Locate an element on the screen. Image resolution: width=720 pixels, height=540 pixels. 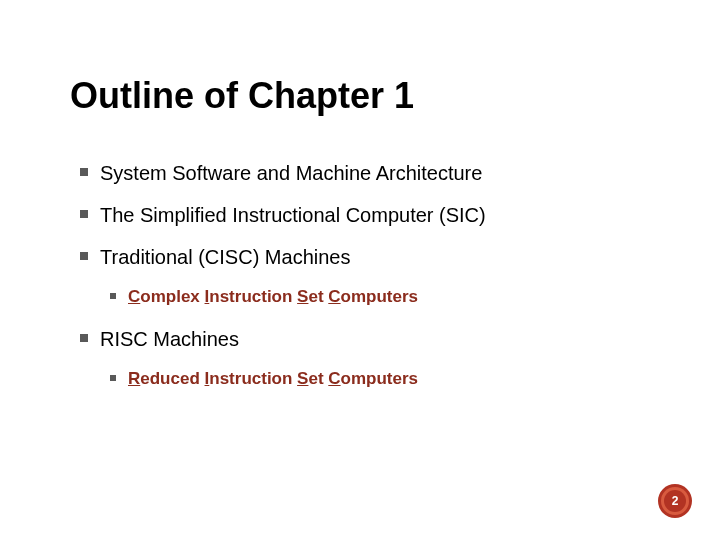
badge-ring-inner-icon: 2 is located at coordinates (675, 501).